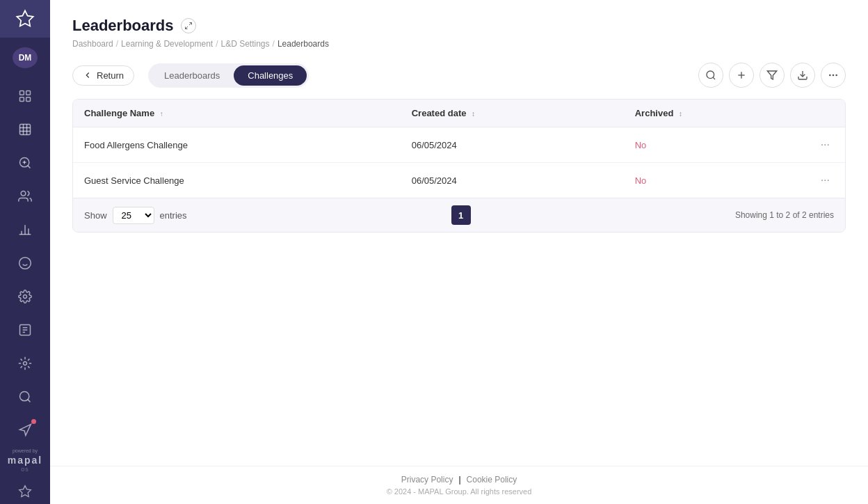  Describe the element at coordinates (427, 480) in the screenshot. I see `privacy-policy-link: Privacy Policy` at that location.